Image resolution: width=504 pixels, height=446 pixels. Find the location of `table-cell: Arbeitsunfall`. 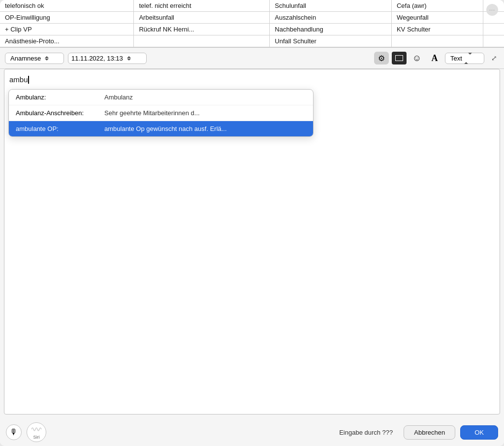

table-cell: Arbeitsunfall is located at coordinates (202, 18).